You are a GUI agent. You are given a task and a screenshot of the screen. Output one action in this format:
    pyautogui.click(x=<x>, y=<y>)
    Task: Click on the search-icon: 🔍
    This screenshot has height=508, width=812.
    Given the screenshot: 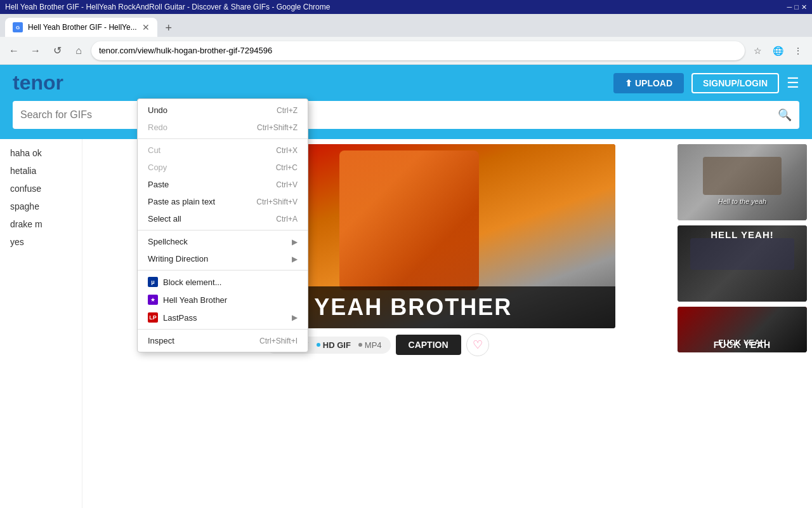 What is the action you would take?
    pyautogui.click(x=785, y=115)
    